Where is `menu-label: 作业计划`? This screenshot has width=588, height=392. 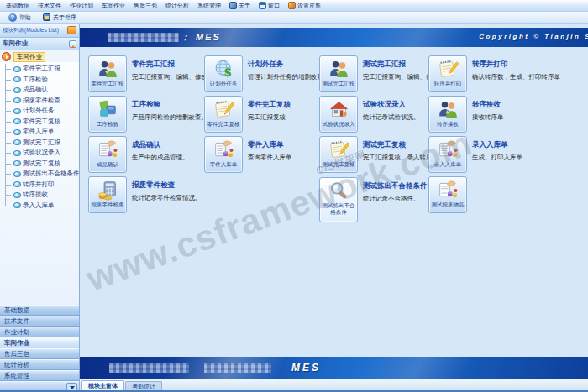
menu-label: 作业计划 is located at coordinates (81, 5).